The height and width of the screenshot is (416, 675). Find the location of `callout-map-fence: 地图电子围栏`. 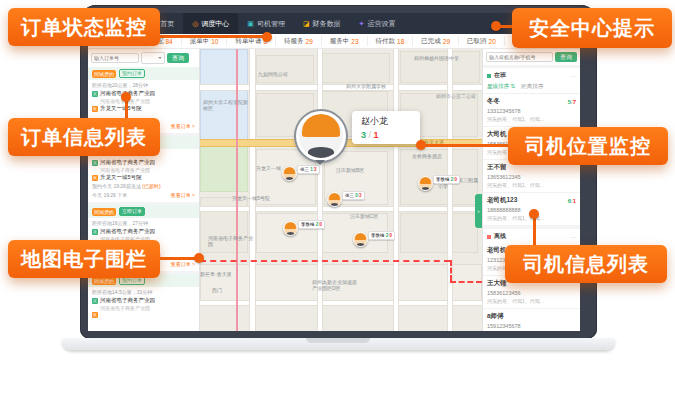

callout-map-fence: 地图电子围栏 is located at coordinates (84, 259).